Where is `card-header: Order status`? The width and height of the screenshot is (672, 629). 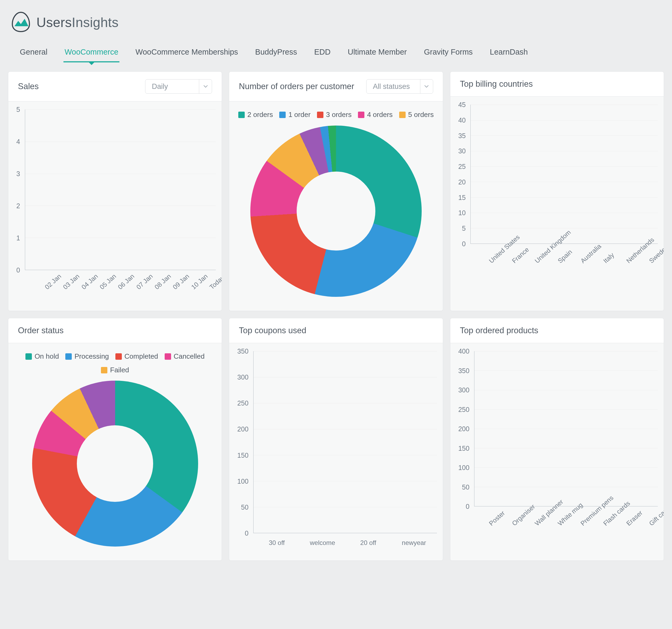
card-header: Order status is located at coordinates (115, 331).